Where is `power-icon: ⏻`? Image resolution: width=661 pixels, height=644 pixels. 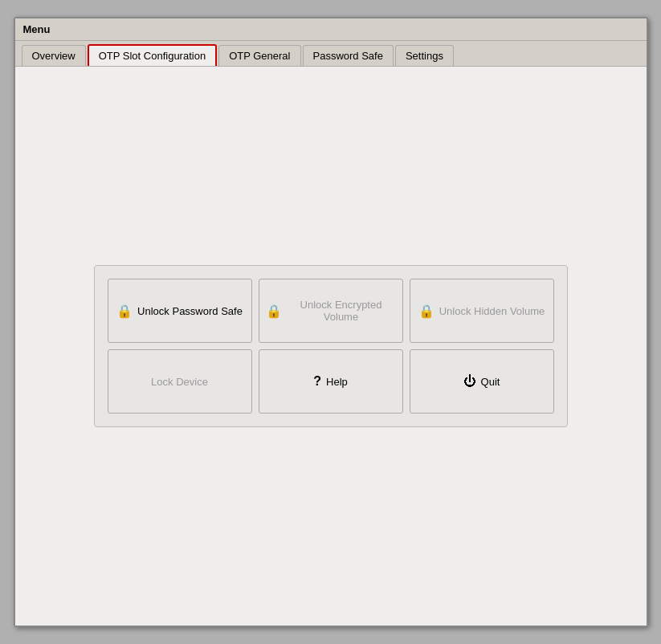 power-icon: ⏻ is located at coordinates (470, 381).